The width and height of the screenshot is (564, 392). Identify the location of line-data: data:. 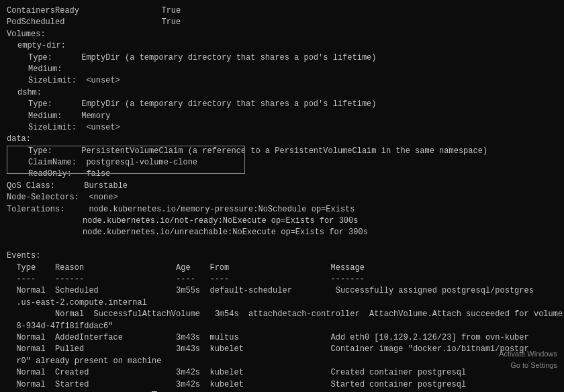
(282, 140).